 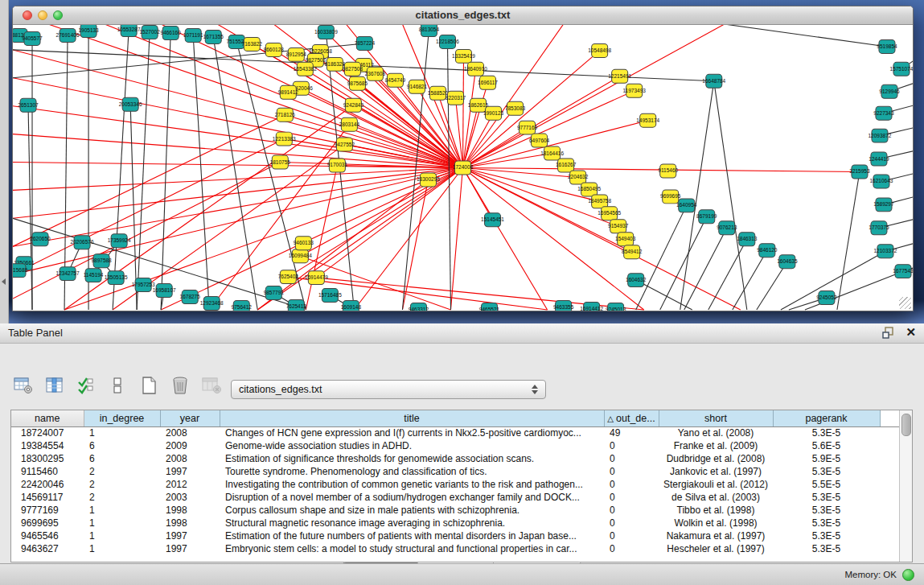 What do you see at coordinates (492, 220) in the screenshot?
I see `graph-node: 15145451` at bounding box center [492, 220].